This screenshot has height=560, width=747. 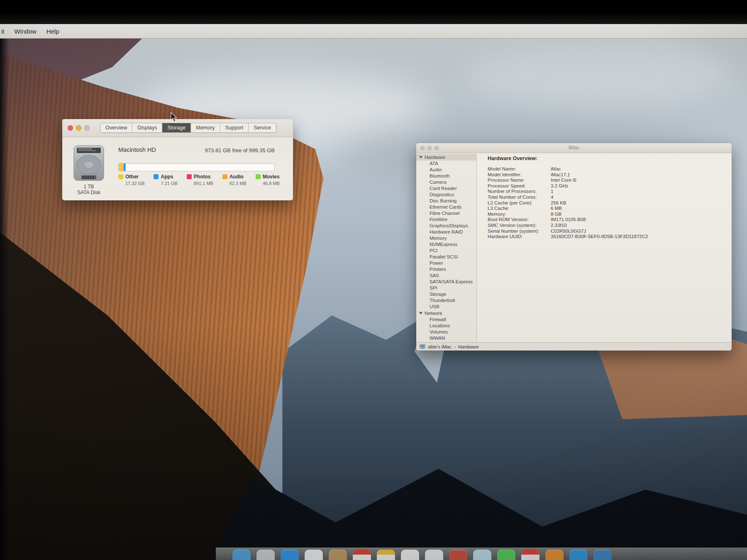 I want to click on about-tab: Storage, so click(x=177, y=128).